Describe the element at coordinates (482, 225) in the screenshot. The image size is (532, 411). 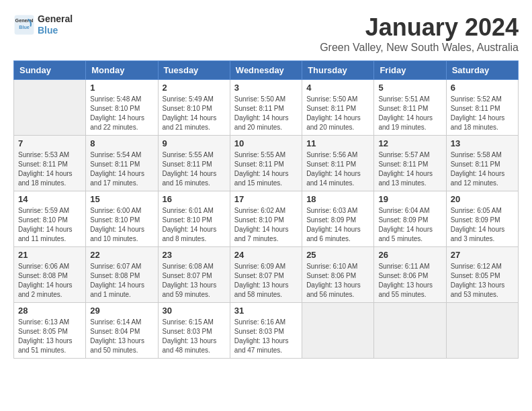
I see `day-info: Sunrise: 6:05 AM Sunset: 8:09 PM Dayligh…` at that location.